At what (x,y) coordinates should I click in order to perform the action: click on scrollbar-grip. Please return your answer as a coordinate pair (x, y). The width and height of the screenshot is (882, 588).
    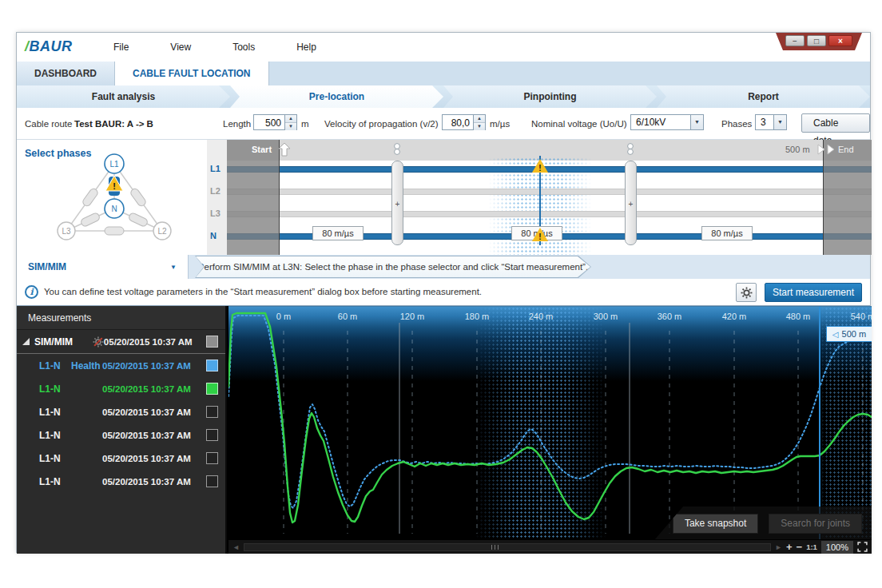
    Looking at the image, I should click on (496, 547).